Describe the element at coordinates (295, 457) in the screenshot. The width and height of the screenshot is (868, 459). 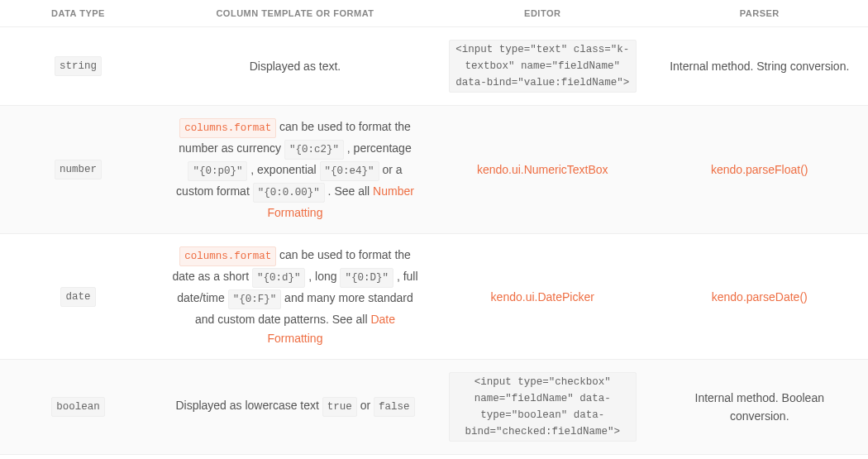
I see `template-object: Arrays and Objects without templates are…` at that location.